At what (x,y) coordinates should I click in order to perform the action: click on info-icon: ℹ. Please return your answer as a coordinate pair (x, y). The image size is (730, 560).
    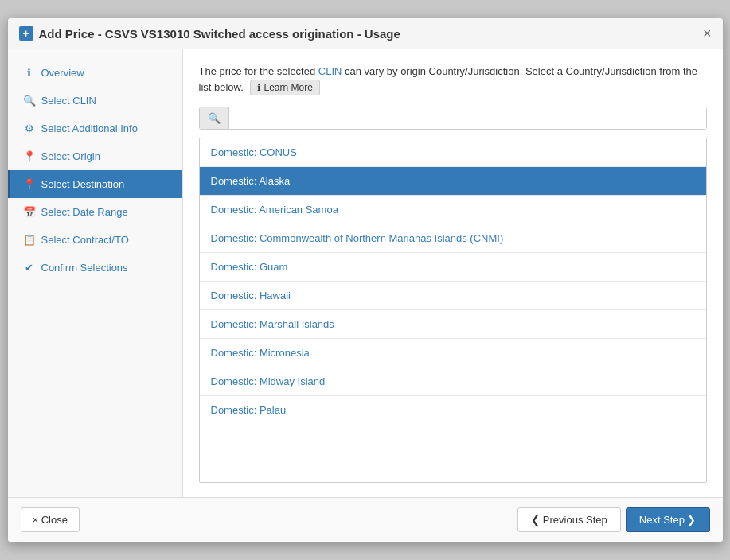
    Looking at the image, I should click on (29, 73).